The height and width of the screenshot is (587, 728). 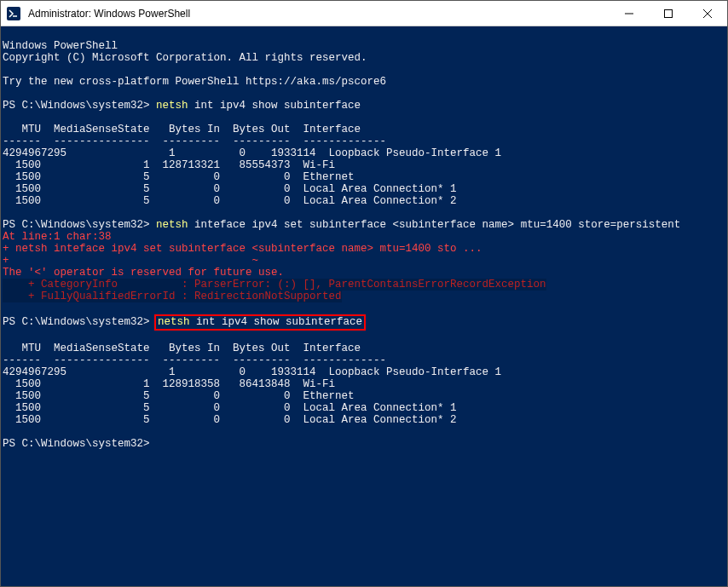 I want to click on table-row: 1500 1 128713321 85554373 Wi-Fi, so click(x=169, y=165).